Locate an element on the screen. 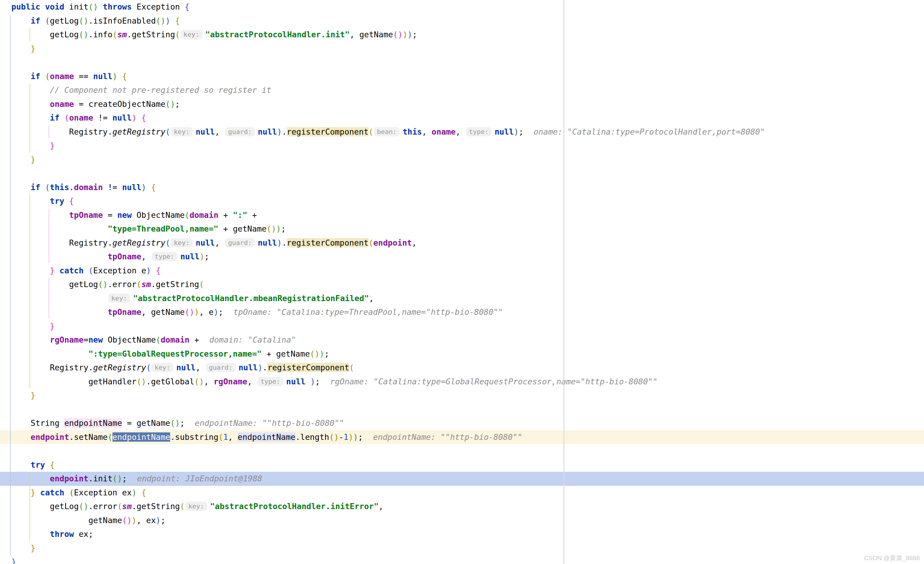  code-line-19: tpOname, type:null); is located at coordinates (462, 256).